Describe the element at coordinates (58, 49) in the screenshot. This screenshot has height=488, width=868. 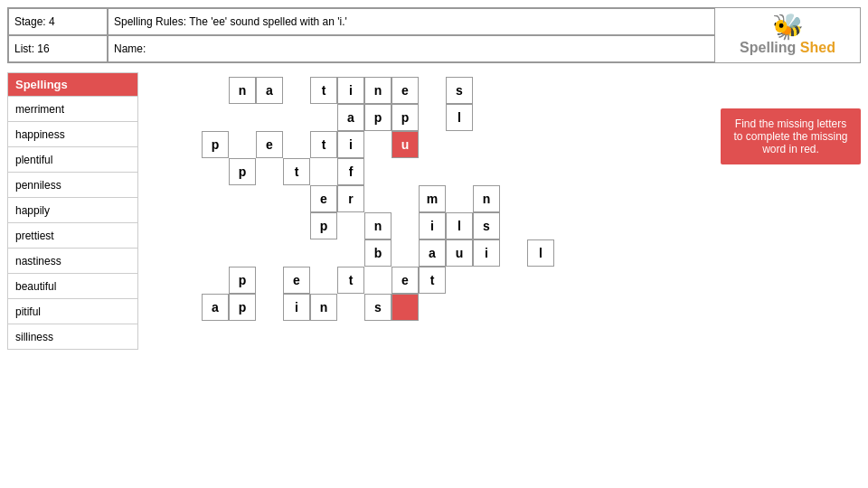
I see `list-cell: List: 16` at that location.